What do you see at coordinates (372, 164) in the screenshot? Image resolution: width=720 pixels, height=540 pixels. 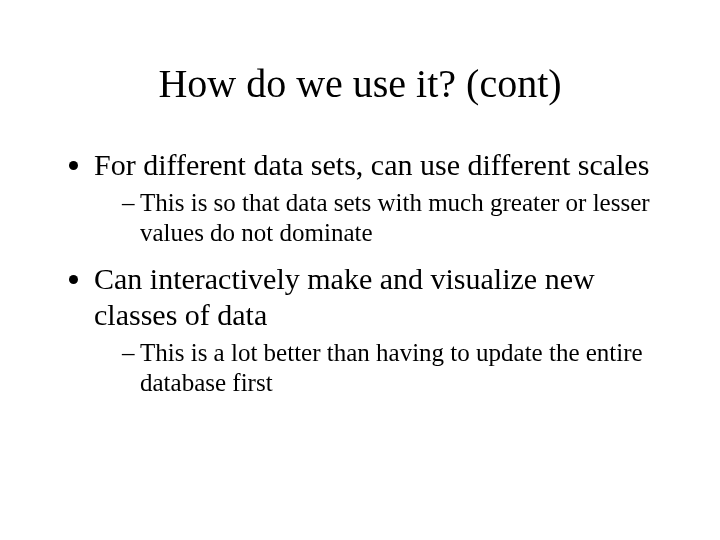 I see `bullet-text: For different data sets, can use differe…` at bounding box center [372, 164].